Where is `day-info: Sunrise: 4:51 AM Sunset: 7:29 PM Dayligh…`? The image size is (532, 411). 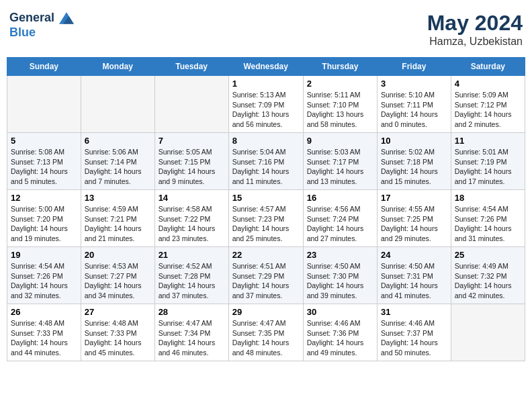
day-info: Sunrise: 4:51 AM Sunset: 7:29 PM Dayligh… is located at coordinates (266, 281).